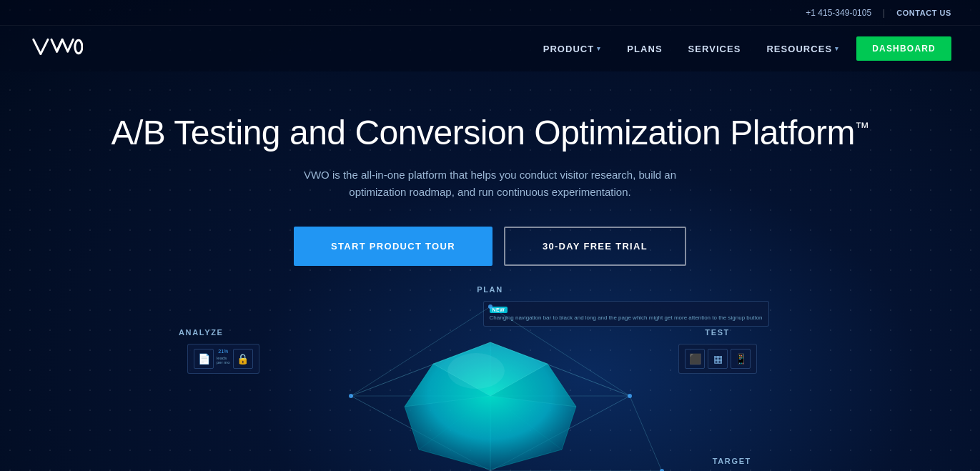 This screenshot has width=980, height=471. I want to click on product-chevron-icon: ▾, so click(599, 49).